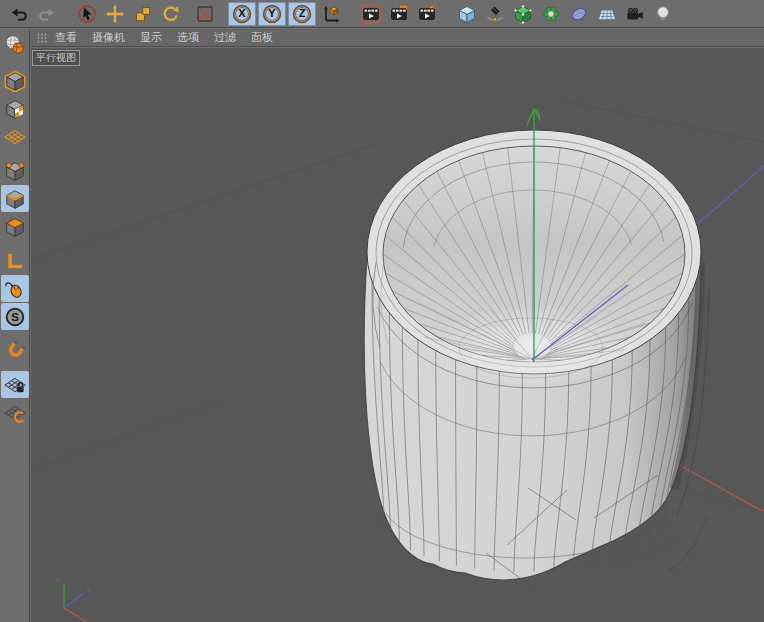 This screenshot has width=764, height=622. Describe the element at coordinates (262, 38) in the screenshot. I see `menu-item-panel: 面板` at that location.